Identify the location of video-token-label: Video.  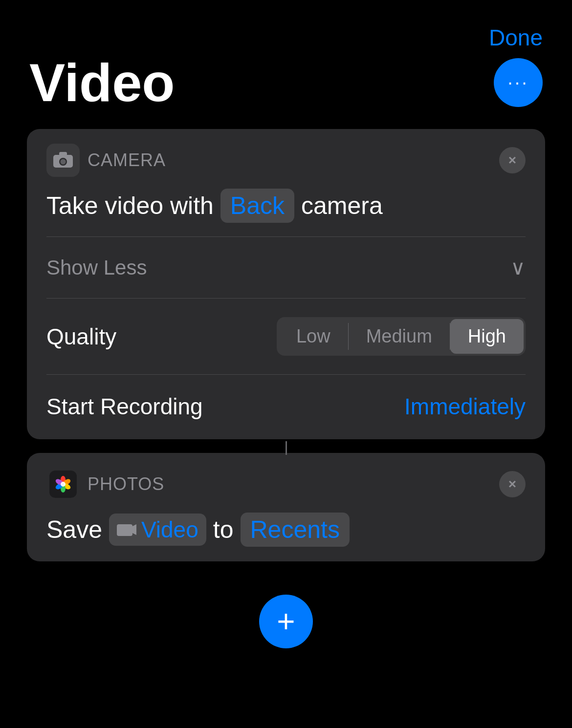
(170, 530).